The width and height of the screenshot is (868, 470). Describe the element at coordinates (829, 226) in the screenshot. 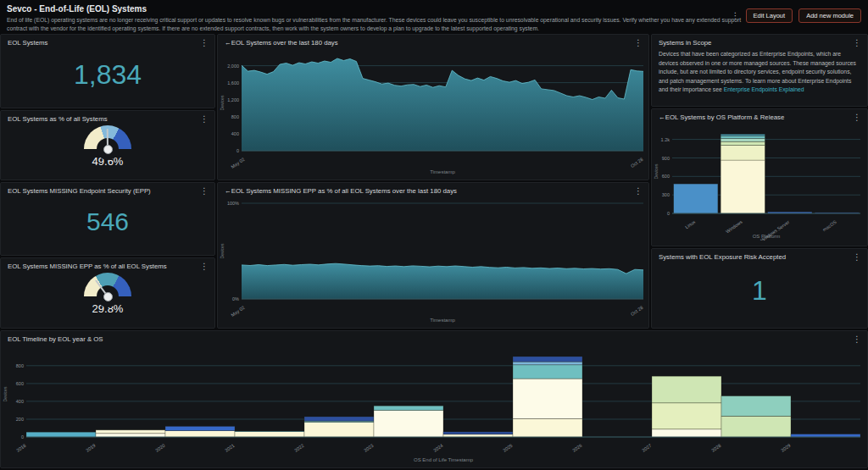

I see `svg-text: macOS` at that location.